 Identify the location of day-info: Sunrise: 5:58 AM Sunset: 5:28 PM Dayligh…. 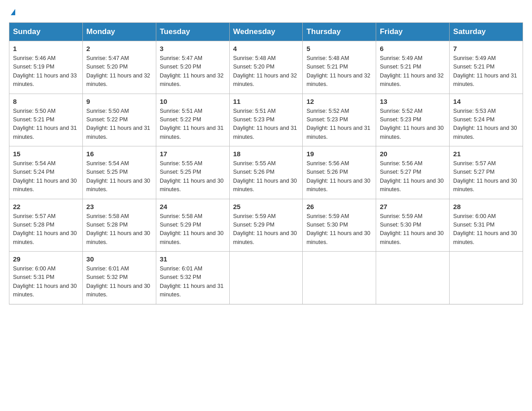
(119, 230).